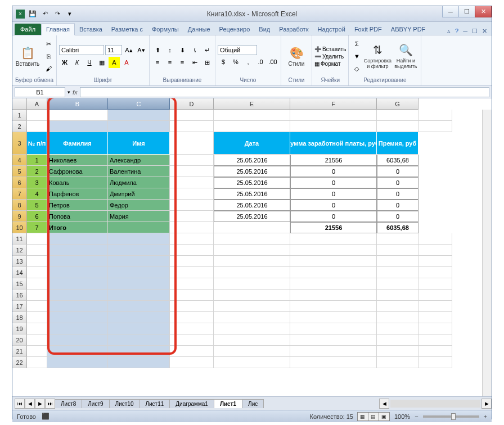 This screenshot has height=425, width=504. Describe the element at coordinates (139, 295) in the screenshot. I see `cell-C16` at that location.